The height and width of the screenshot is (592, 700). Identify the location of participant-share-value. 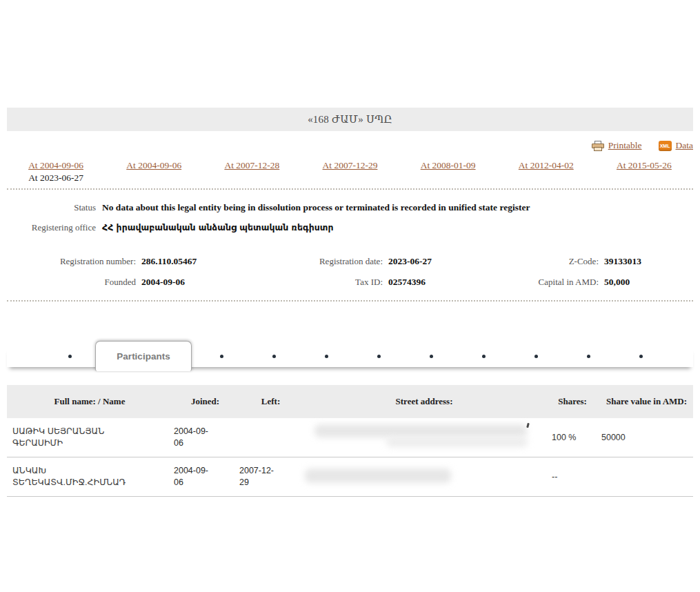
(647, 477).